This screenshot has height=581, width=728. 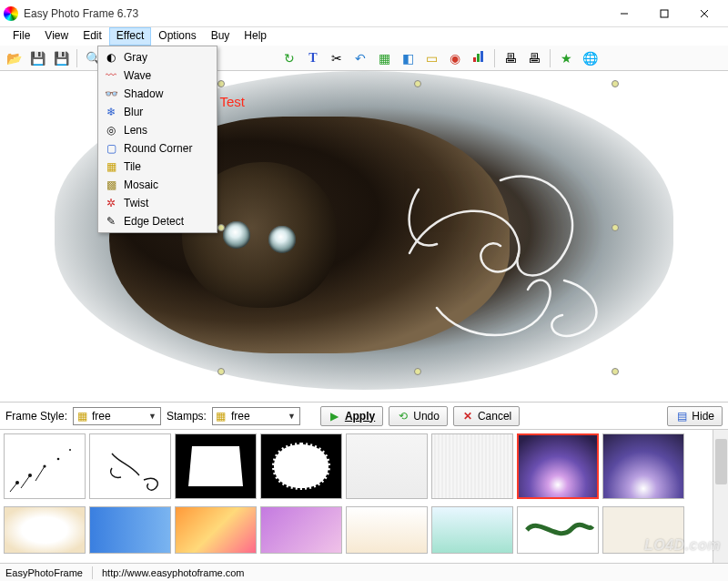 I want to click on rotate-button: ↻, so click(x=289, y=58).